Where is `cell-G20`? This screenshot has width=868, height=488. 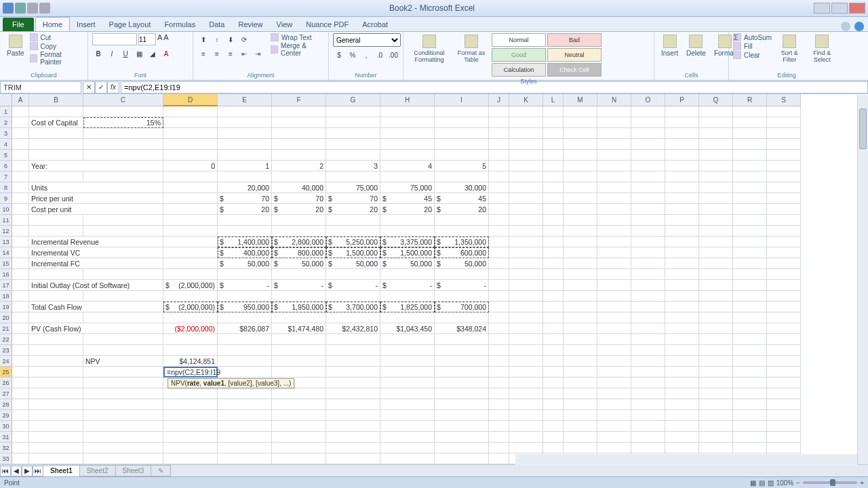 cell-G20 is located at coordinates (353, 318).